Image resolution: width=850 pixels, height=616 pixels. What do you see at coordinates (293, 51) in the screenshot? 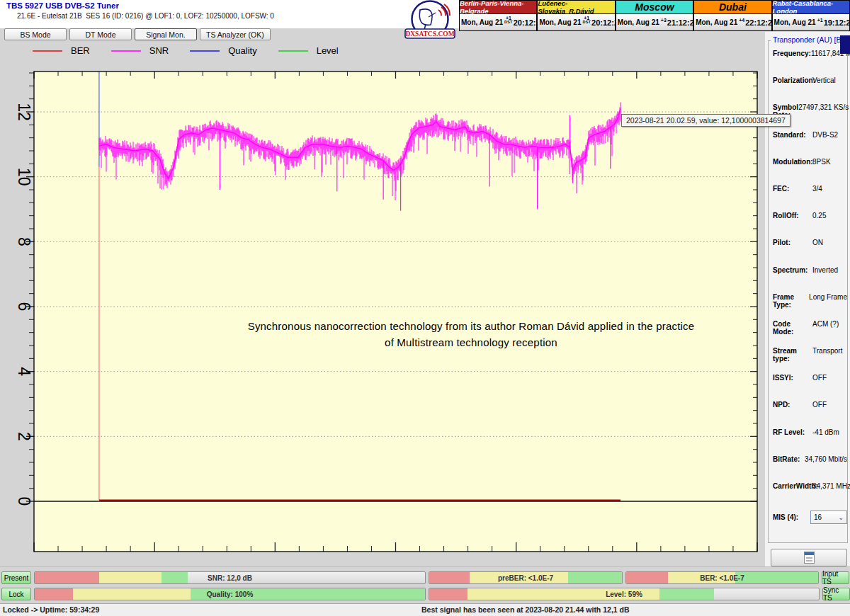
I see `legend-line-level` at bounding box center [293, 51].